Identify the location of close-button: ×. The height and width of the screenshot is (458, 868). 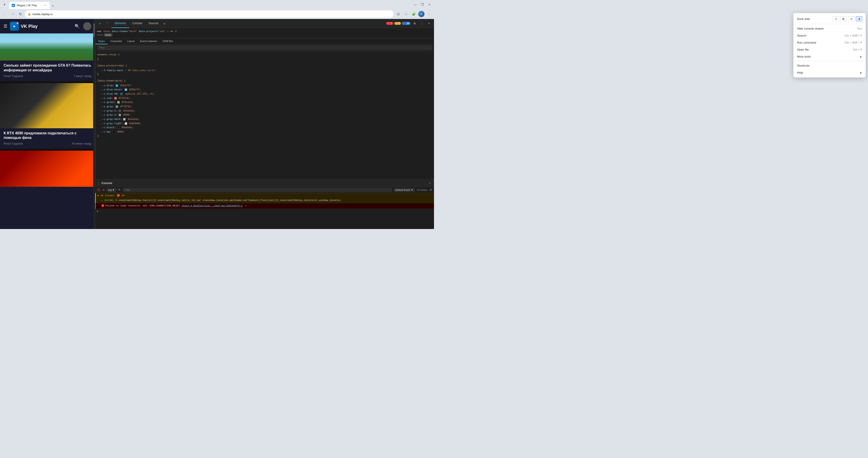
(430, 4).